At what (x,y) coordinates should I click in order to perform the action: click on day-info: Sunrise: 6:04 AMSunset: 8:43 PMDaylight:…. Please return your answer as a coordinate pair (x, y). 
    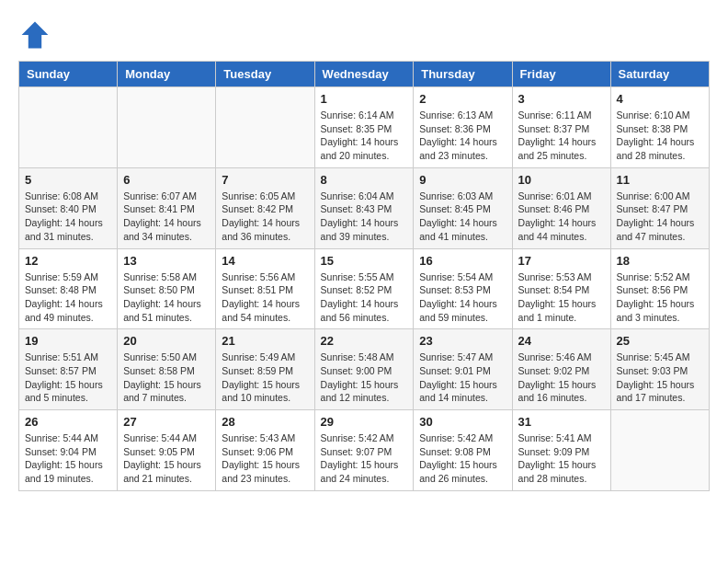
    Looking at the image, I should click on (364, 217).